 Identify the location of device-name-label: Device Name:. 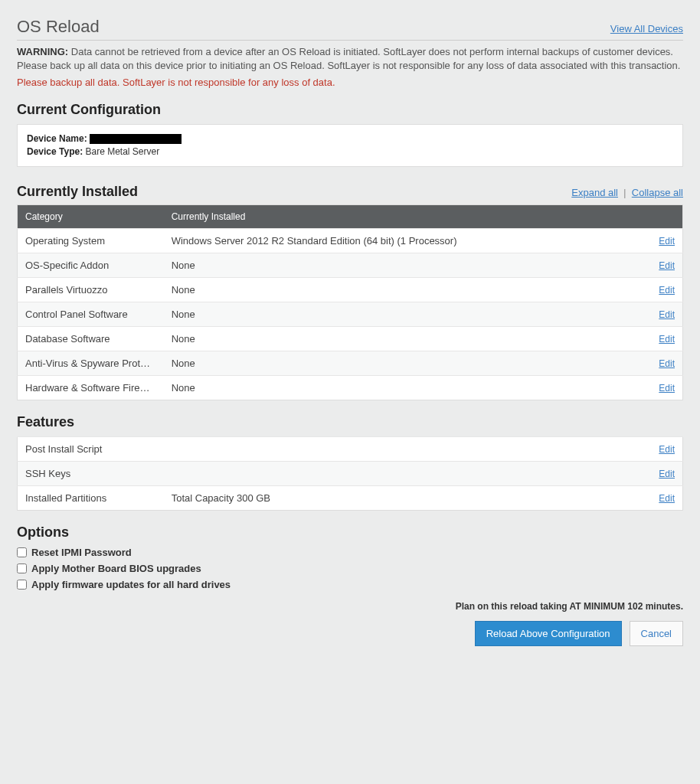
(57, 139).